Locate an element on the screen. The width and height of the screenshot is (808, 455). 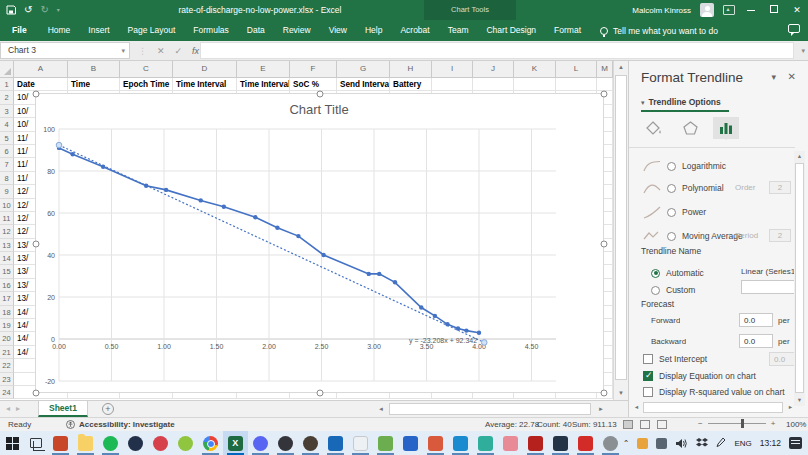
volume-icon is located at coordinates (682, 444).